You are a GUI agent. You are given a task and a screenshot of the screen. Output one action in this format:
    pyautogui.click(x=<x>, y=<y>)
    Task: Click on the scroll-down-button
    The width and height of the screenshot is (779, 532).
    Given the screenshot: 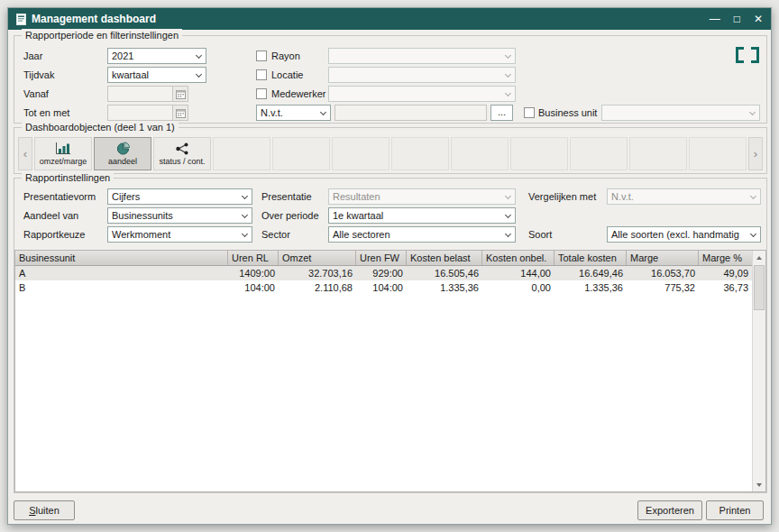 What is the action you would take?
    pyautogui.click(x=759, y=485)
    